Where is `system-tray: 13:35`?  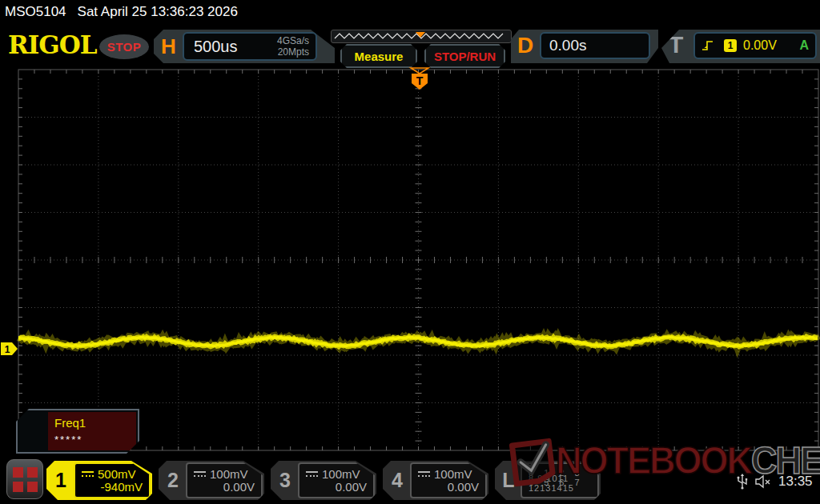 system-tray: 13:35 is located at coordinates (775, 482).